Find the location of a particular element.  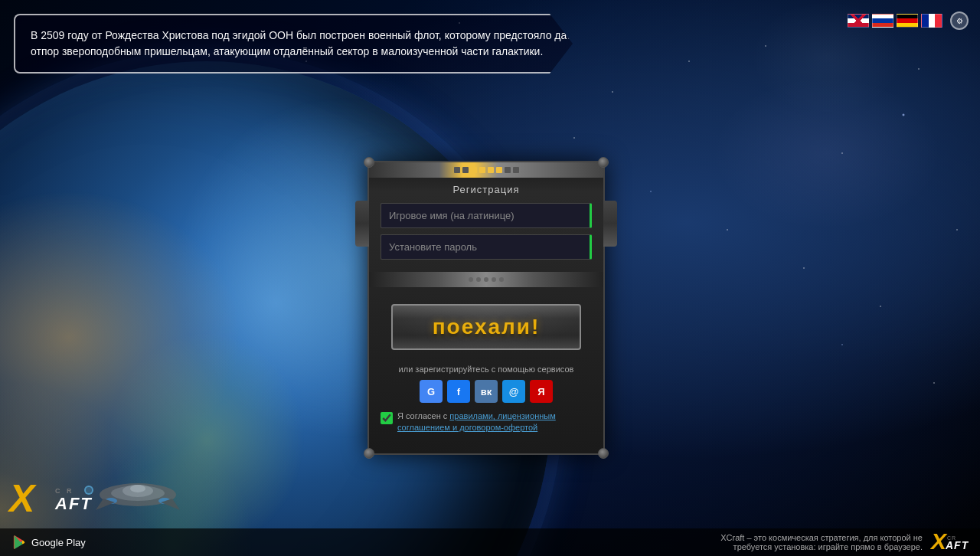

panel-inputs is located at coordinates (486, 234).